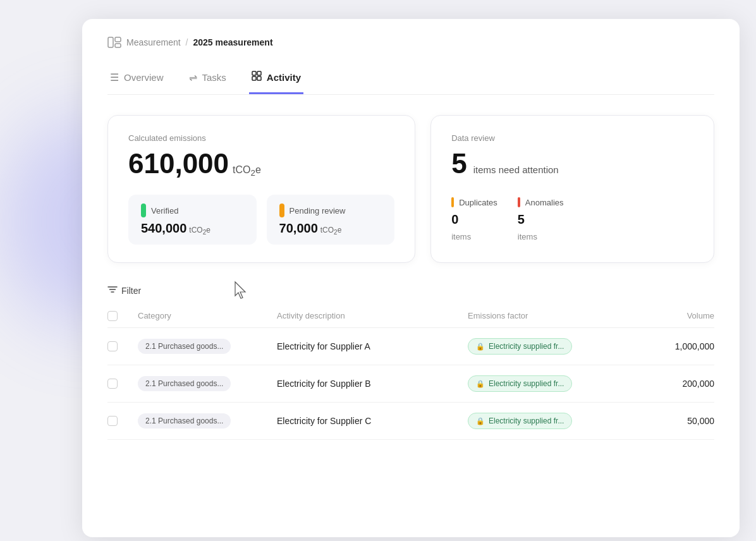  What do you see at coordinates (207, 316) in the screenshot?
I see `col-category: Category` at bounding box center [207, 316].